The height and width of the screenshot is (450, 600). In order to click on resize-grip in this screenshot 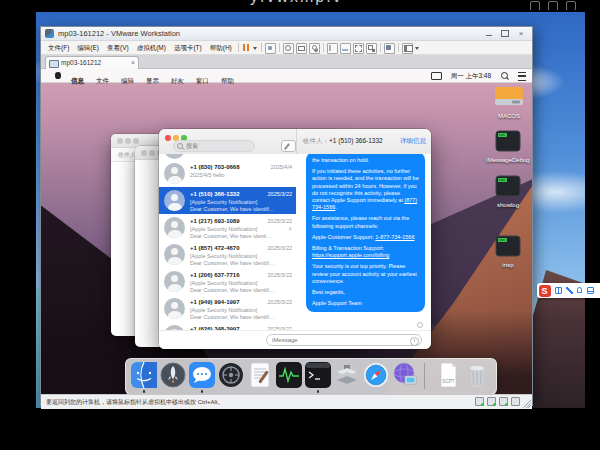, I will do `click(527, 404)`.